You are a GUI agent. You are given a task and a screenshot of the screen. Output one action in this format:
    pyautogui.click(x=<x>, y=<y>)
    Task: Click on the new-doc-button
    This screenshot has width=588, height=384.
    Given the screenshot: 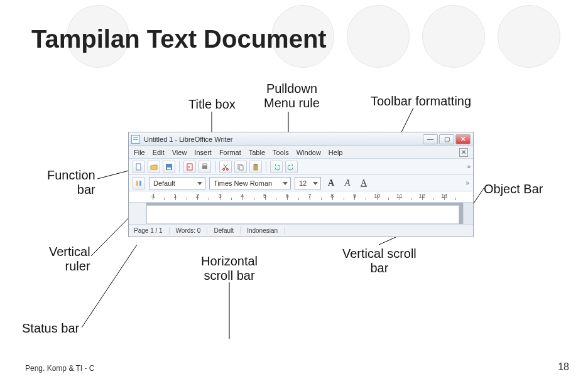 What is the action you would take?
    pyautogui.click(x=139, y=167)
    